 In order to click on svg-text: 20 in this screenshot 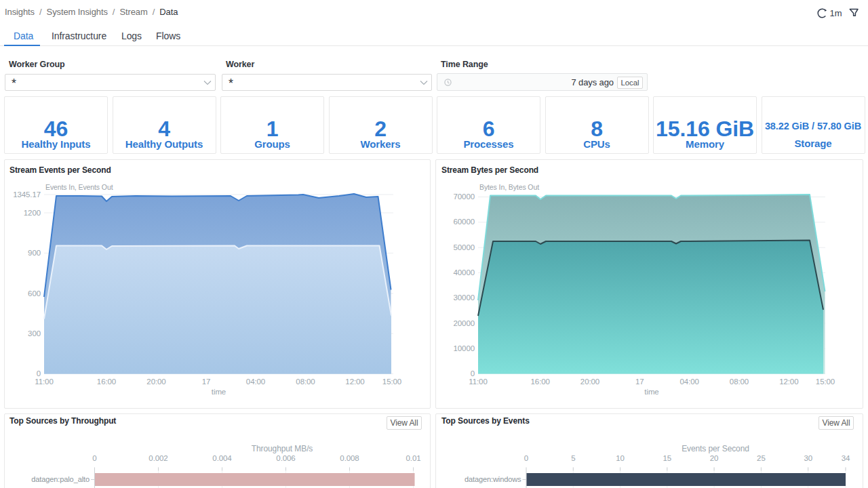, I will do `click(715, 458)`.